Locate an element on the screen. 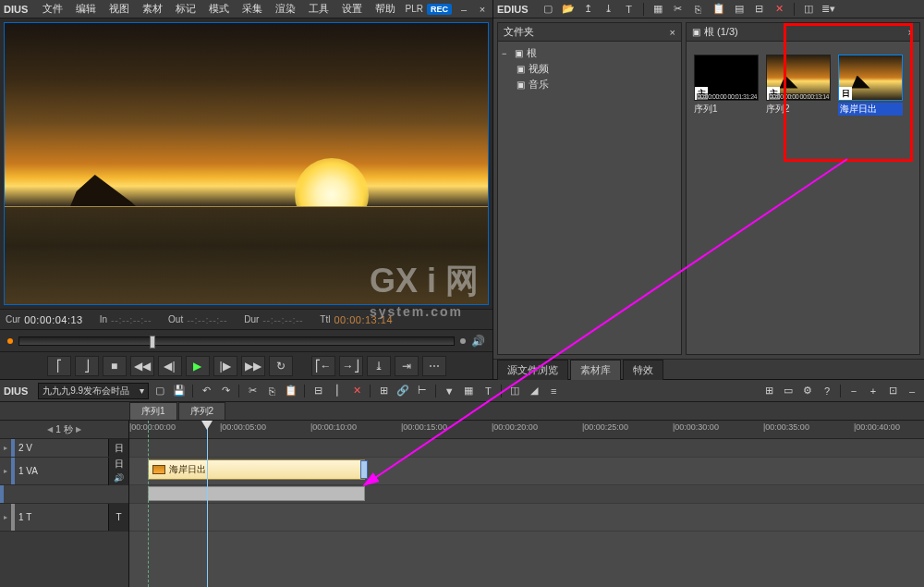  scale-right-icon: ▶ is located at coordinates (79, 429).